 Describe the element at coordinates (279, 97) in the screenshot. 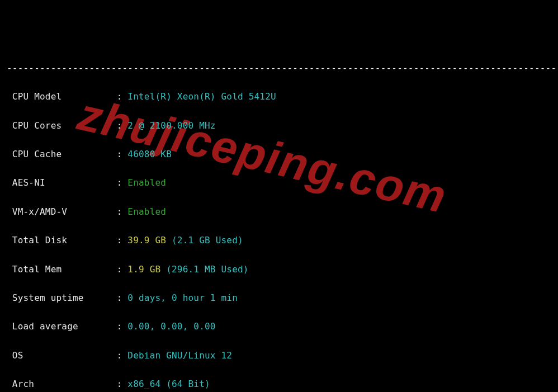

I see `row-cpu-model: CPU Model : Intel(R) Xeon(R) Gold 5412U` at that location.